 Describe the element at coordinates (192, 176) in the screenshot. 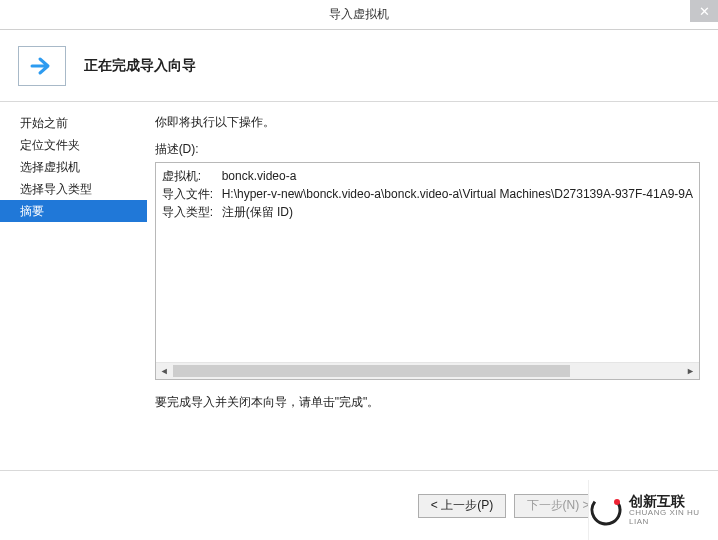

I see `vm-label: 虚拟机:` at that location.